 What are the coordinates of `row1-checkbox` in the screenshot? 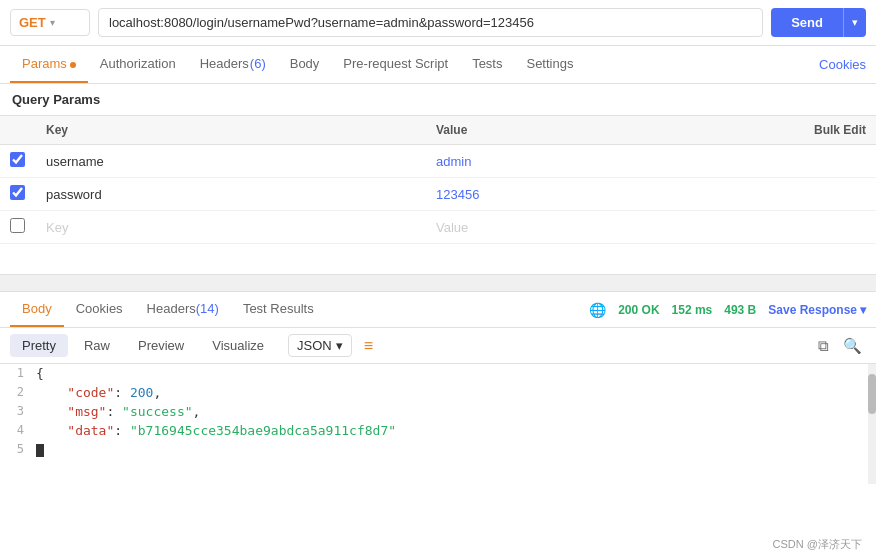 It's located at (18, 160).